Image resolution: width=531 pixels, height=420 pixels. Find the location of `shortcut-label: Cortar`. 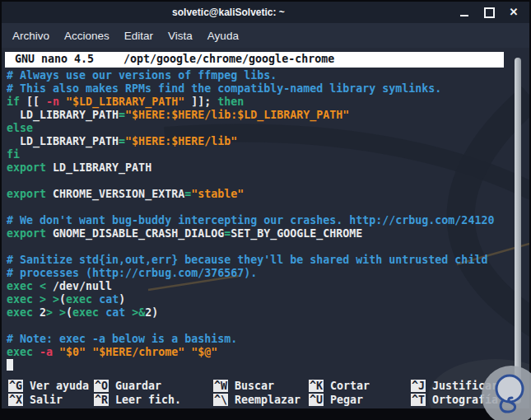

shortcut-label: Cortar is located at coordinates (350, 385).